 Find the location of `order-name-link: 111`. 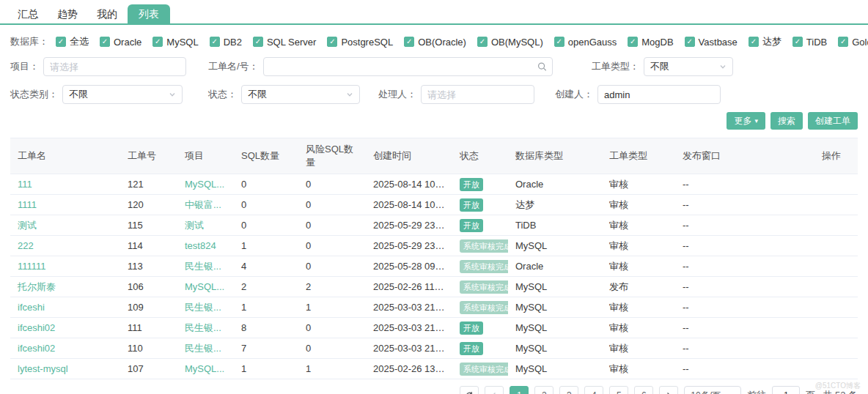

order-name-link: 111 is located at coordinates (25, 185).